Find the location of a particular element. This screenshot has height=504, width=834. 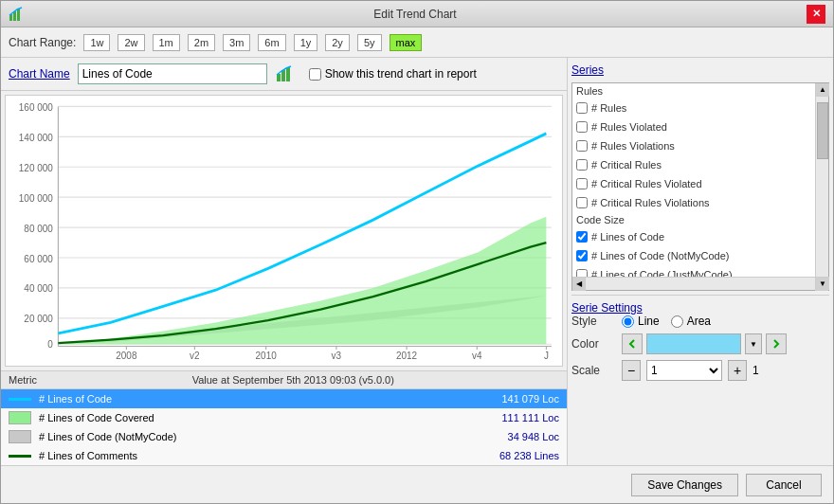

show-report-label: Show this trend chart in report is located at coordinates (401, 74).